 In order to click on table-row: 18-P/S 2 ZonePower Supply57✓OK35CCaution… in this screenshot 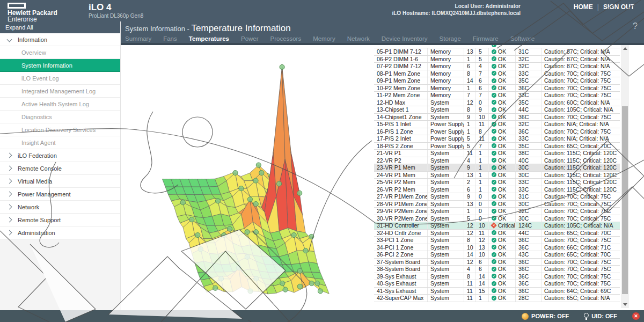, I will do `click(497, 147)`.